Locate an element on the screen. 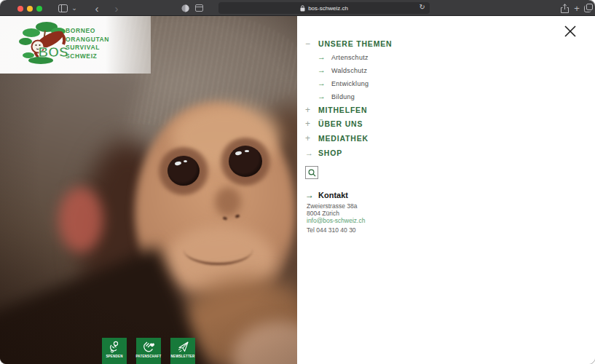 This screenshot has height=364, width=595. menu-item-label: ÜBER UNS is located at coordinates (341, 124).